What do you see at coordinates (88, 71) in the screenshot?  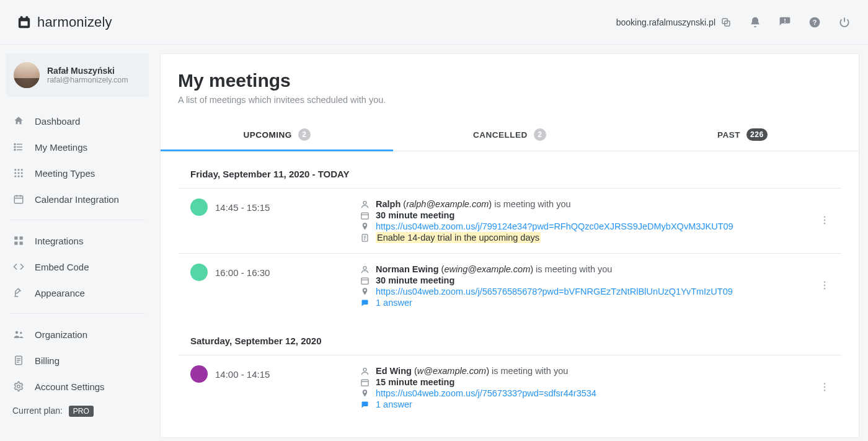 I see `user-name: Rafał Muszyński` at bounding box center [88, 71].